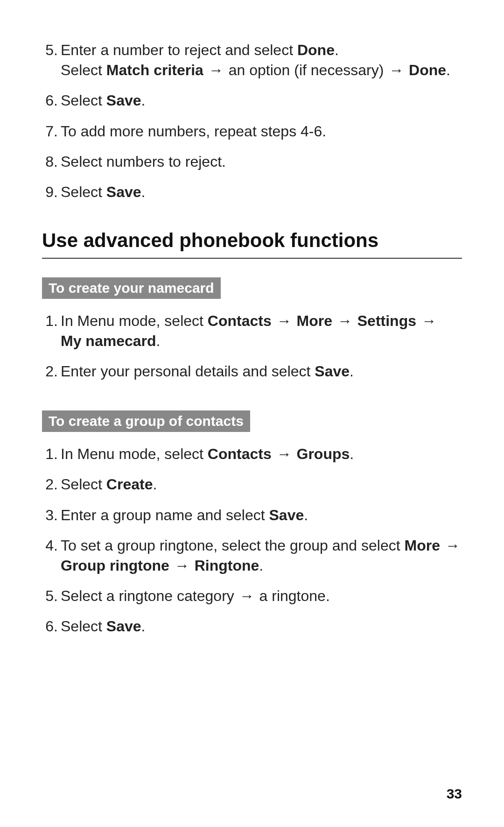  Describe the element at coordinates (252, 454) in the screenshot. I see `list-item: 1. In Menu mode, select Contacts → Group…` at that location.